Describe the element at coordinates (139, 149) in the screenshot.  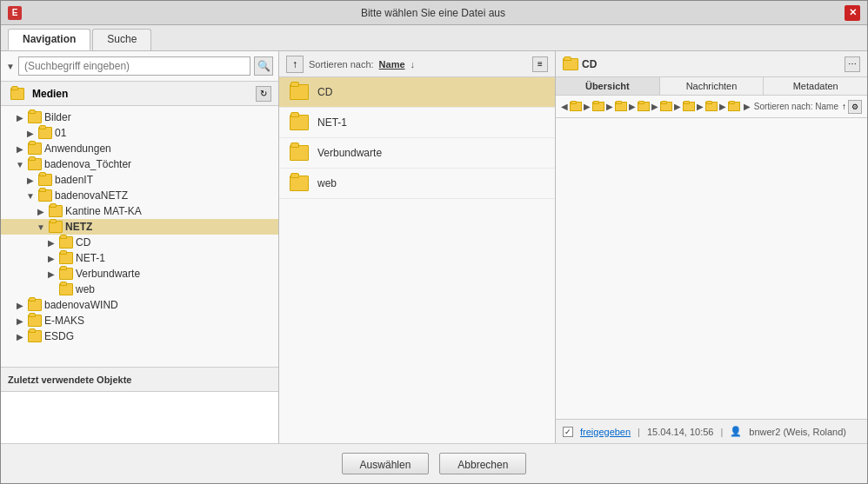
I see `tree-item-anwendungen: ▶ Anwendungen` at that location.